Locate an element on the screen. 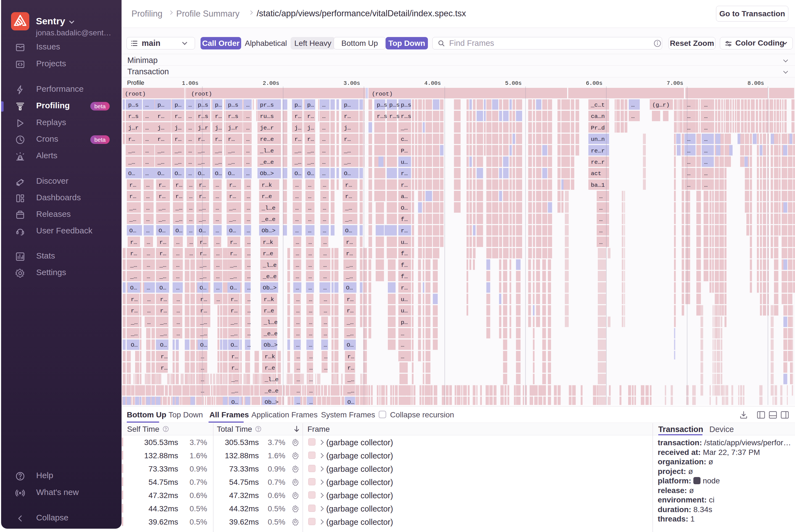 This screenshot has width=795, height=532. svg-text: Ob…> is located at coordinates (271, 402).